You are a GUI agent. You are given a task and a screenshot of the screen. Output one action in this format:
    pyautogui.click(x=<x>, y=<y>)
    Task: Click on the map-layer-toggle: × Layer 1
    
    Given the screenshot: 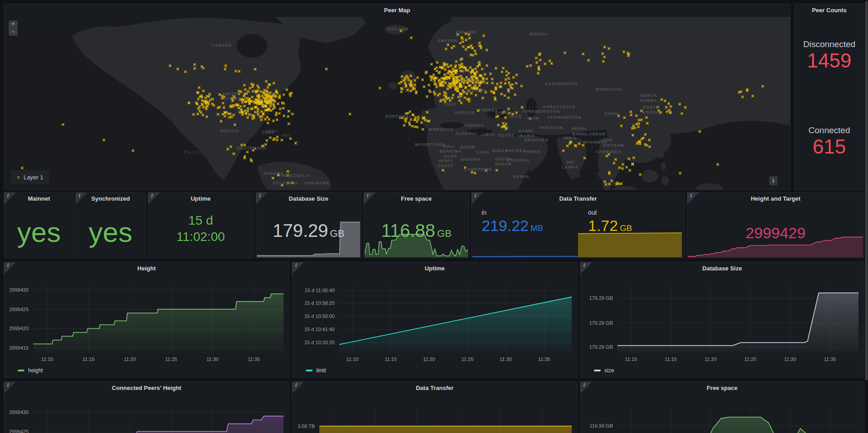 What is the action you would take?
    pyautogui.click(x=30, y=178)
    